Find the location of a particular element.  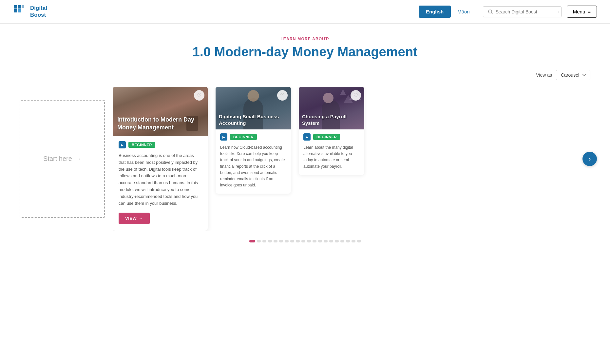

card-intro-badge-row: ▶ BEGINNER is located at coordinates (160, 145).